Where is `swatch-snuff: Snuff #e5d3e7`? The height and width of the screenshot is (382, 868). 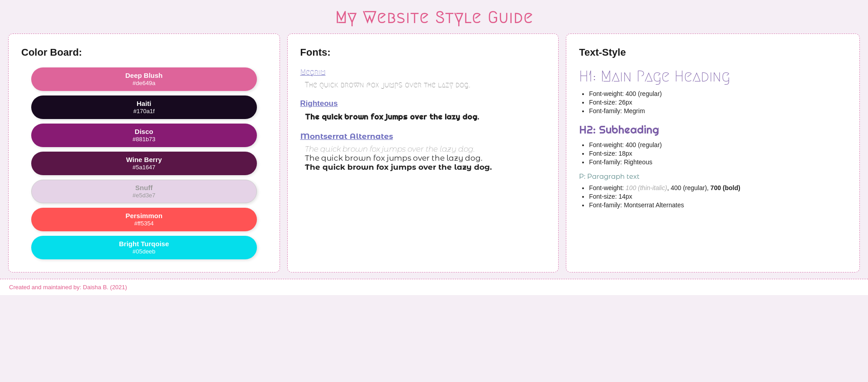 swatch-snuff: Snuff #e5d3e7 is located at coordinates (144, 191).